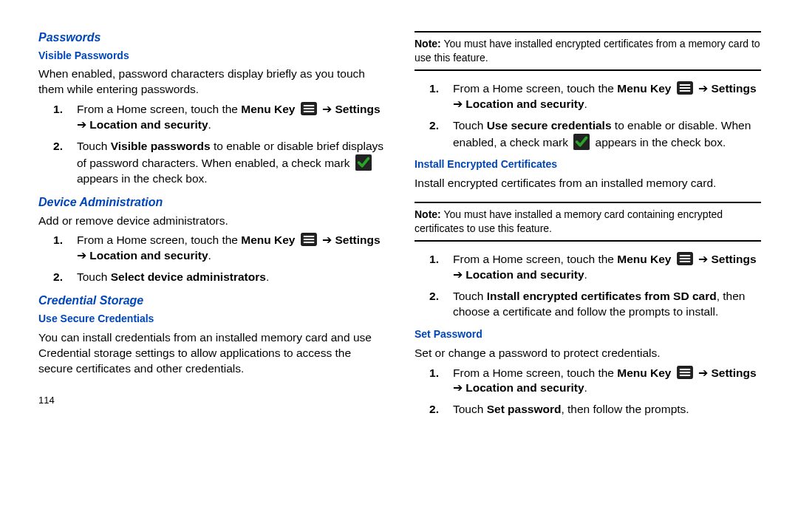 Image resolution: width=798 pixels, height=532 pixels. Describe the element at coordinates (211, 301) in the screenshot. I see `section-credential-storage: Credential Storage` at that location.